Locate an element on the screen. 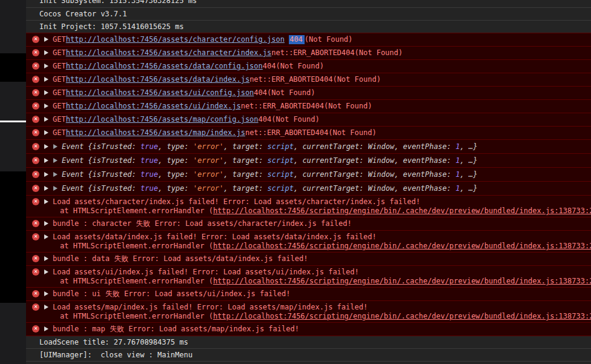 Image resolution: width=591 pixels, height=364 pixels. console-info-row: LoadScene title: 27.76708984375 ms is located at coordinates (309, 342).